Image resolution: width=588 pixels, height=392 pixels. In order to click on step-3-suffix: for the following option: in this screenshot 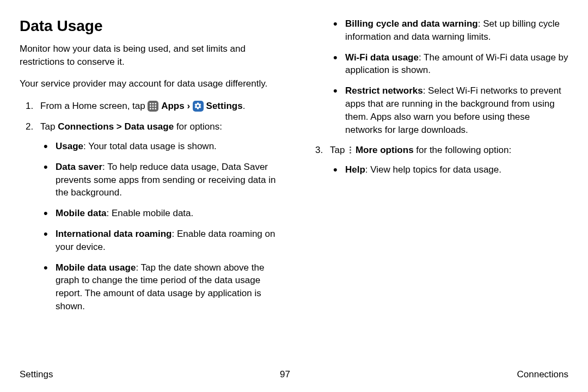, I will do `click(463, 150)`.